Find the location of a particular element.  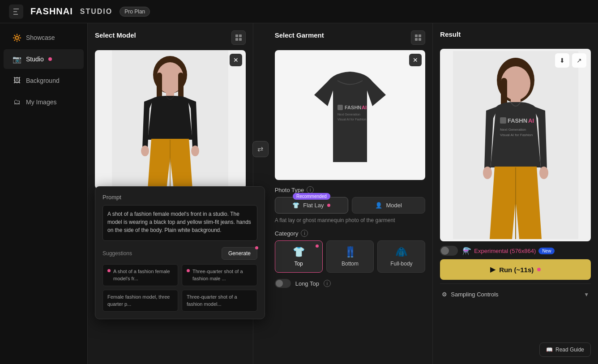

category-info-icon: i is located at coordinates (304, 233).